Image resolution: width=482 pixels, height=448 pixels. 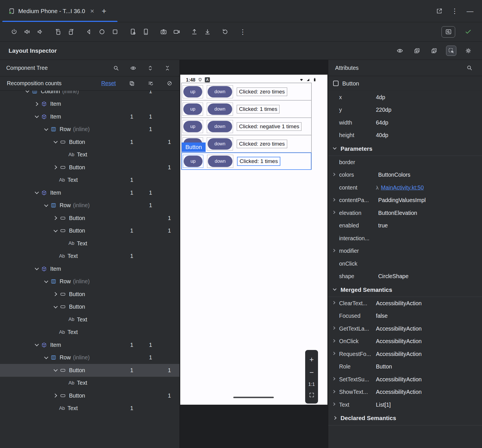 I want to click on parameter-row: modifier, so click(x=405, y=251).